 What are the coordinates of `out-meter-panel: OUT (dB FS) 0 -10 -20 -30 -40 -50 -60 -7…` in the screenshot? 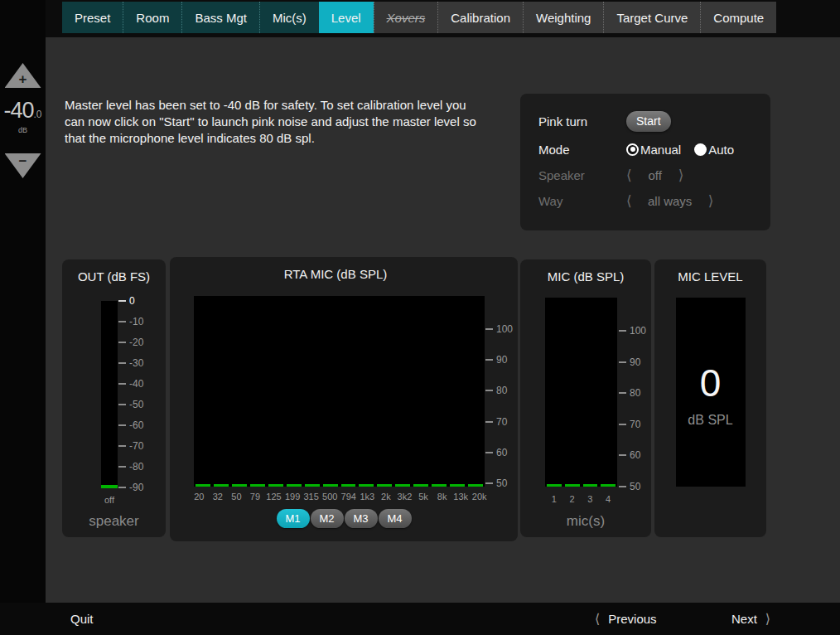 It's located at (114, 398).